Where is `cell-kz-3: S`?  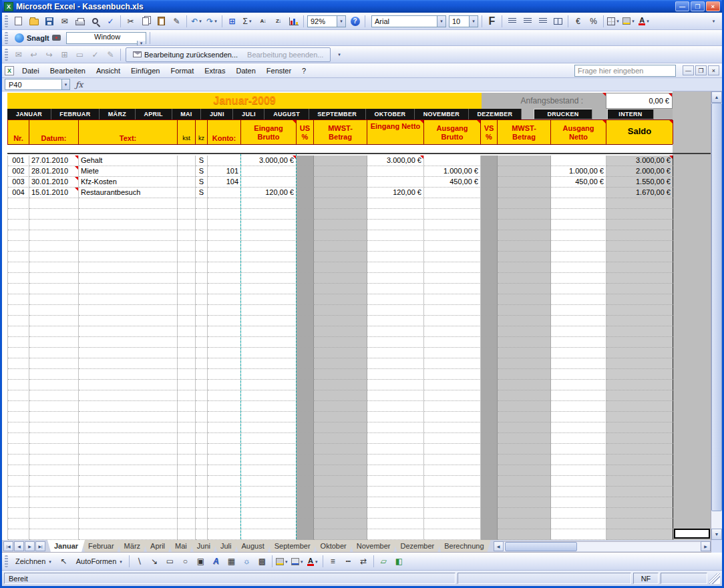 cell-kz-3: S is located at coordinates (202, 182).